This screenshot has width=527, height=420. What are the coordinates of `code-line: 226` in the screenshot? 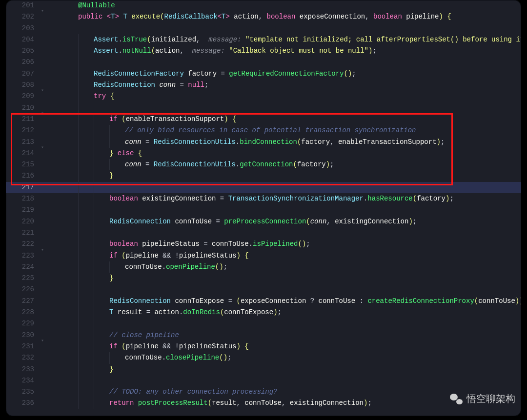 It's located at (264, 290).